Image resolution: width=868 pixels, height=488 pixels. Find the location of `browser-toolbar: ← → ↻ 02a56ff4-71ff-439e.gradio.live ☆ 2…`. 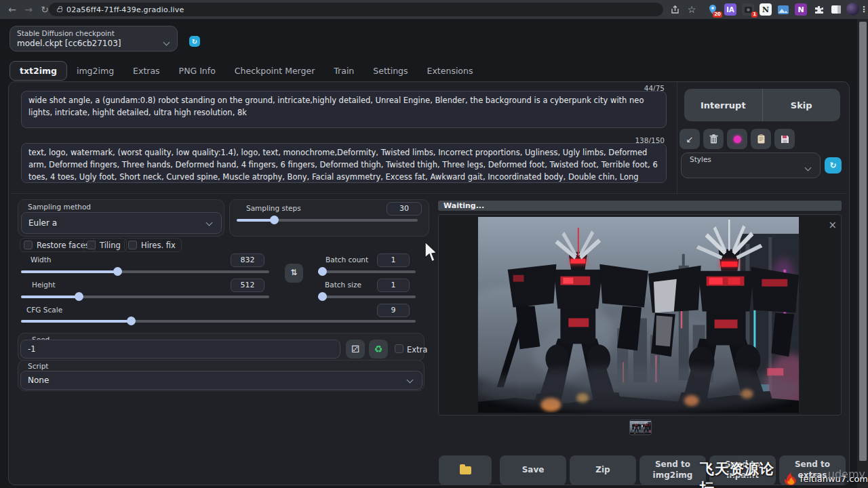

browser-toolbar: ← → ↻ 02a56ff4-71ff-439e.gradio.live ☆ 2… is located at coordinates (434, 9).